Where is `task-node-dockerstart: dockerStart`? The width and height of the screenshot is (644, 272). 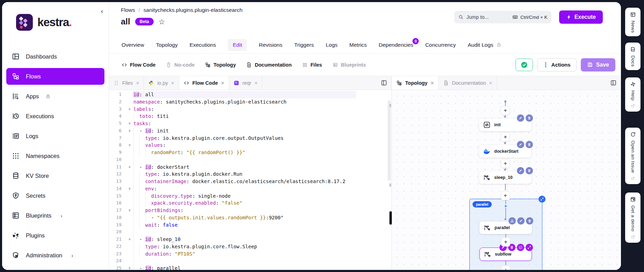
task-node-dockerstart: dockerStart is located at coordinates (505, 151).